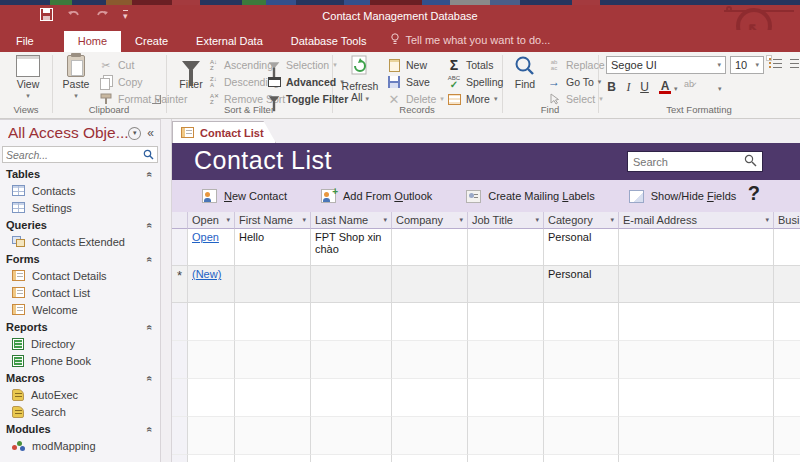 Image resolution: width=800 pixels, height=462 pixels. I want to click on highlight-button: ab̷, so click(689, 84).